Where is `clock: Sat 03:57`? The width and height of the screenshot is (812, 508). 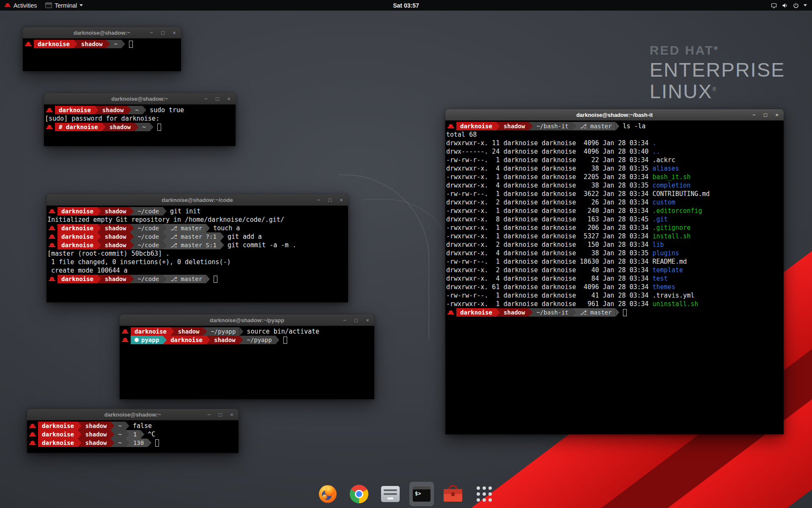
clock: Sat 03:57 is located at coordinates (406, 6).